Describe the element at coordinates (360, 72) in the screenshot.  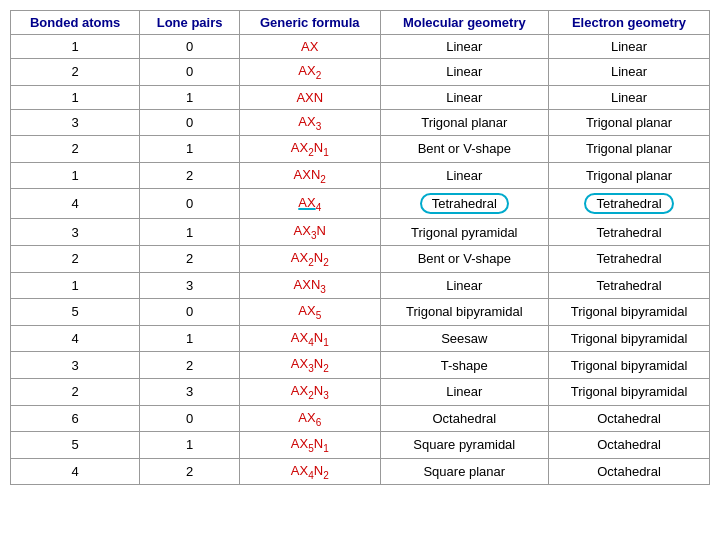
I see `table-row: 20AX2LinearLinear` at that location.